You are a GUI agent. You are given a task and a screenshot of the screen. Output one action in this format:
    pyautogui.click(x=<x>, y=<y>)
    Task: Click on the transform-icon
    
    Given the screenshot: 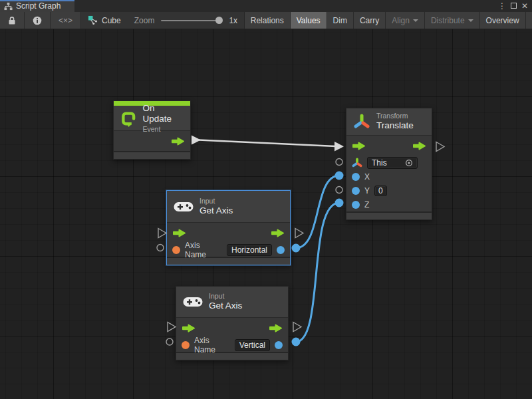 What is the action you would take?
    pyautogui.click(x=362, y=122)
    